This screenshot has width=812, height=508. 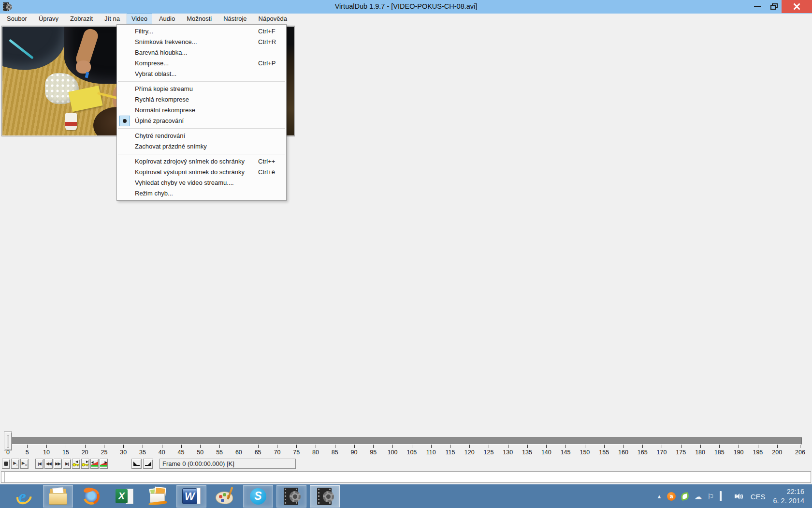 What do you see at coordinates (40, 463) in the screenshot?
I see `go-start-button: |◀` at bounding box center [40, 463].